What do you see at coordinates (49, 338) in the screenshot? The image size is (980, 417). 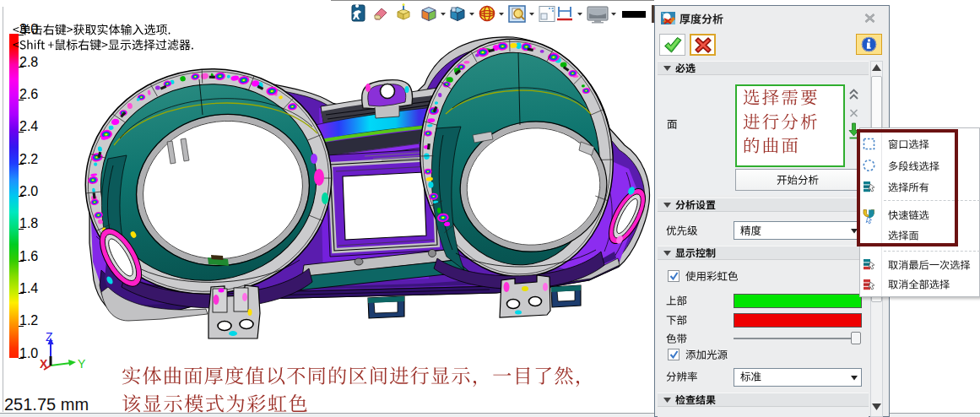 I see `svg-text: Z` at bounding box center [49, 338].